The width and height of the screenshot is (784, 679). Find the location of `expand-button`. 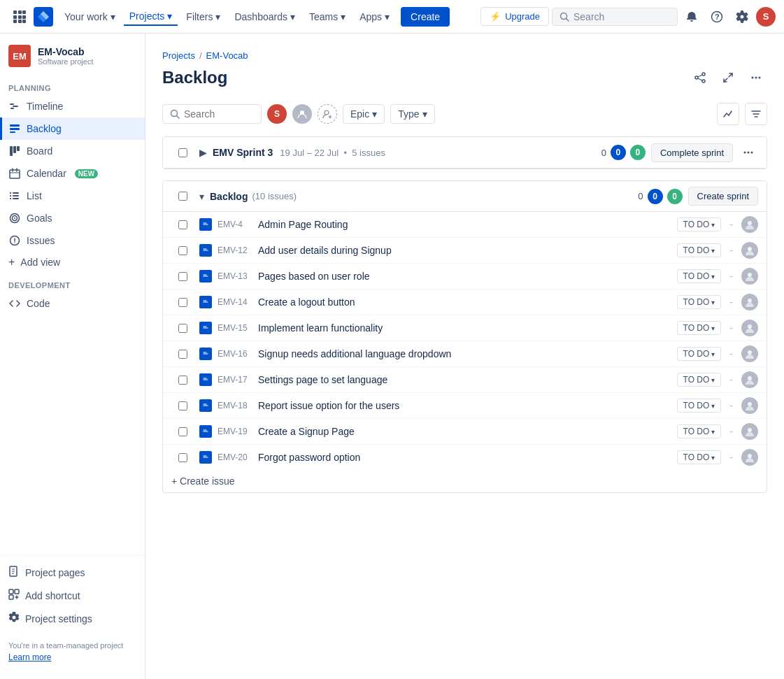

expand-button is located at coordinates (728, 78).